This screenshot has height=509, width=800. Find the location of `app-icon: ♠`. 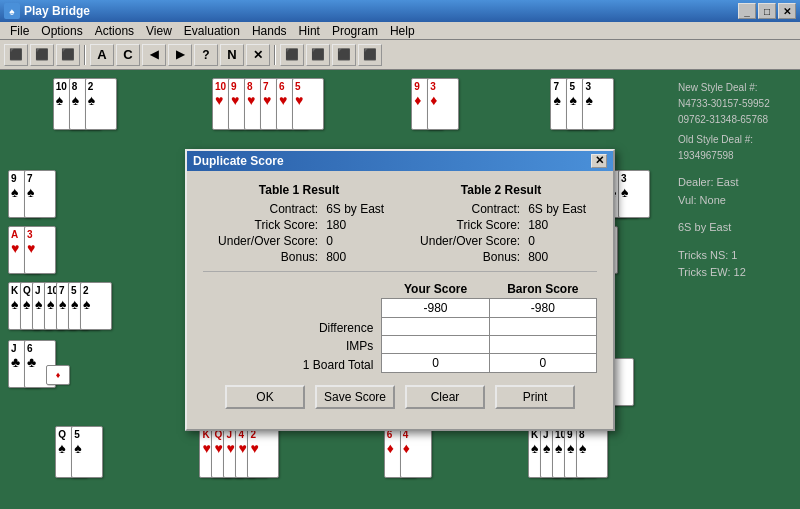

app-icon: ♠ is located at coordinates (12, 11).